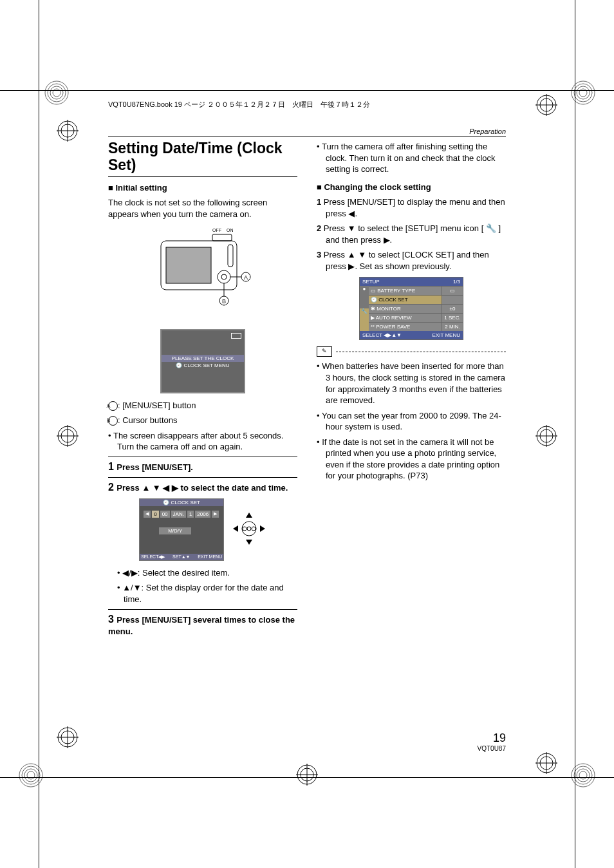  I want to click on crop-line-left, so click(39, 434).